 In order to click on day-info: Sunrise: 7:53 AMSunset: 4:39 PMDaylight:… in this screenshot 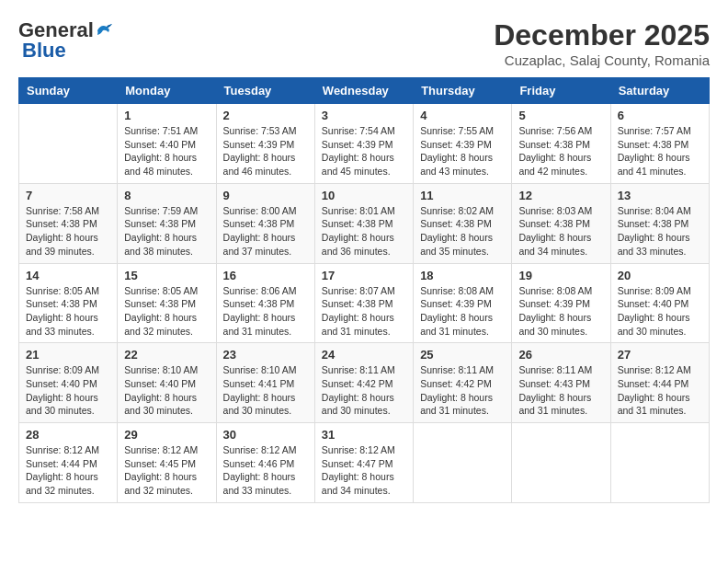, I will do `click(266, 151)`.